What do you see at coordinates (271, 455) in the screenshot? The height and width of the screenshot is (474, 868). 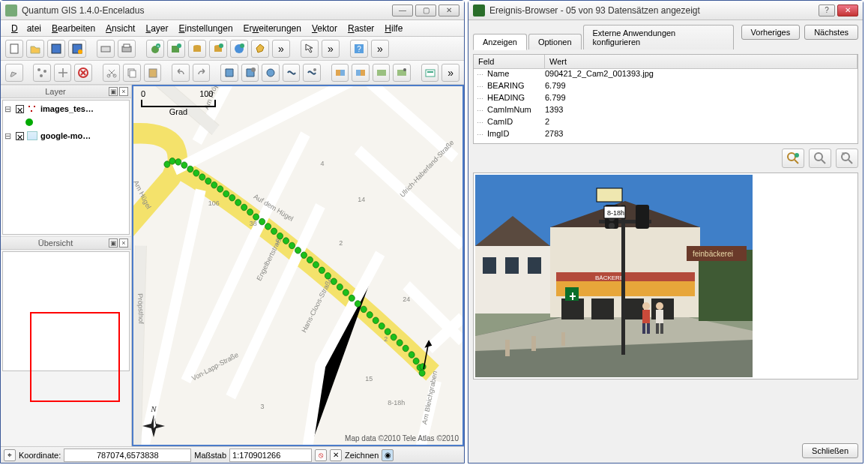 I see `scale-input` at bounding box center [271, 455].